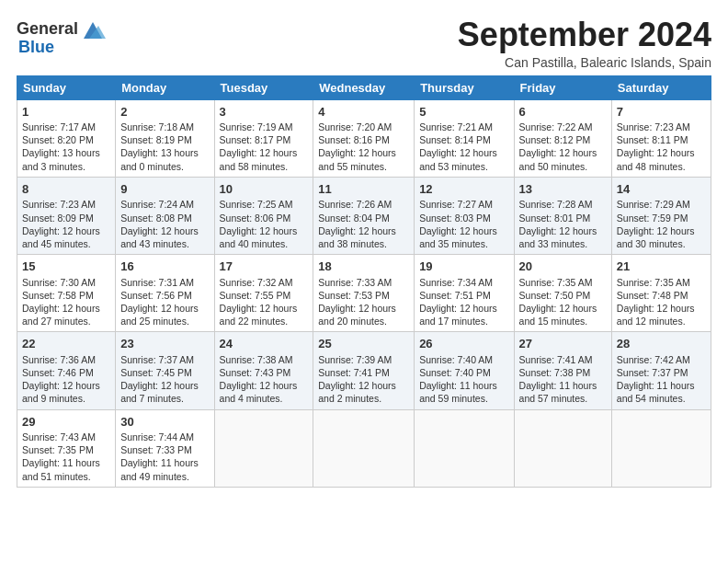 The image size is (728, 563). What do you see at coordinates (165, 293) in the screenshot?
I see `calendar-cell: 16Sunrise: 7:31 AMSunset: 7:56 PMDayligh…` at bounding box center [165, 293].